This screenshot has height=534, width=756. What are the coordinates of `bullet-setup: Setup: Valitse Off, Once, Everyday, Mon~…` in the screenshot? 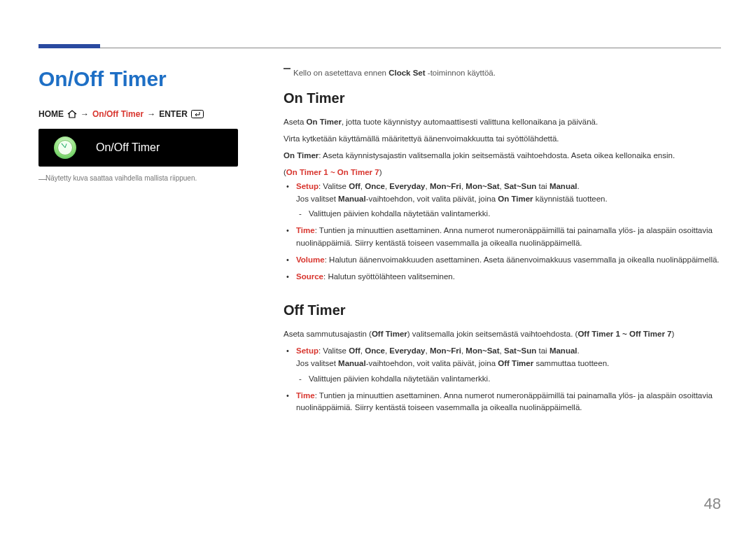 It's located at (508, 200).